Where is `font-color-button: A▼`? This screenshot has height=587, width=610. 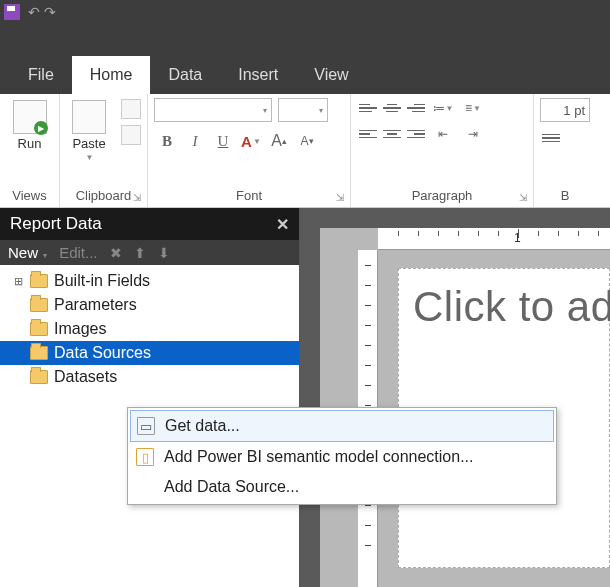
font-color-button: A▼ is located at coordinates (251, 141).